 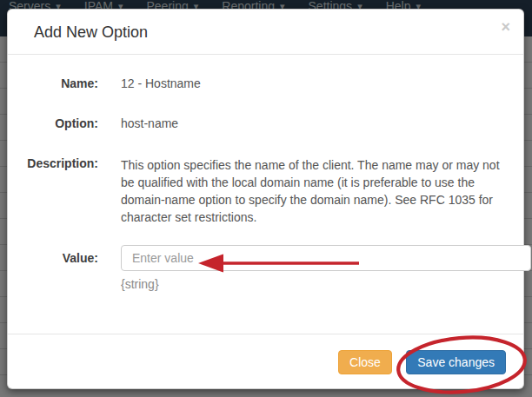 I want to click on value-label: Value:, so click(x=62, y=268).